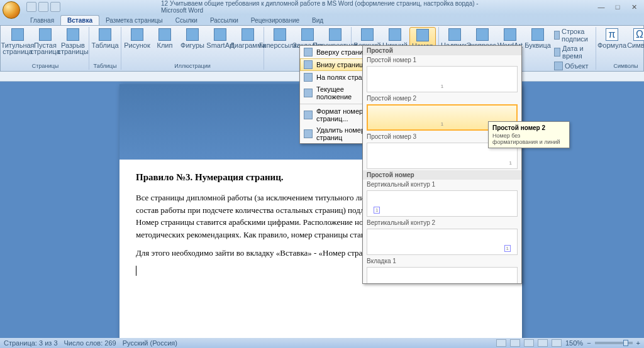 Image resolution: width=644 pixels, height=348 pixels. What do you see at coordinates (529, 134) in the screenshot?
I see `tooltip: Простой номер 2 Номер без форматирования…` at bounding box center [529, 134].